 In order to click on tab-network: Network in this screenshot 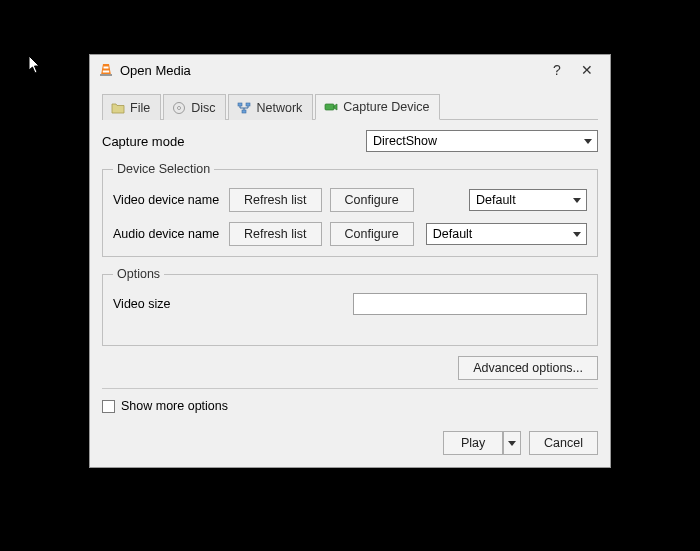, I will do `click(270, 107)`.